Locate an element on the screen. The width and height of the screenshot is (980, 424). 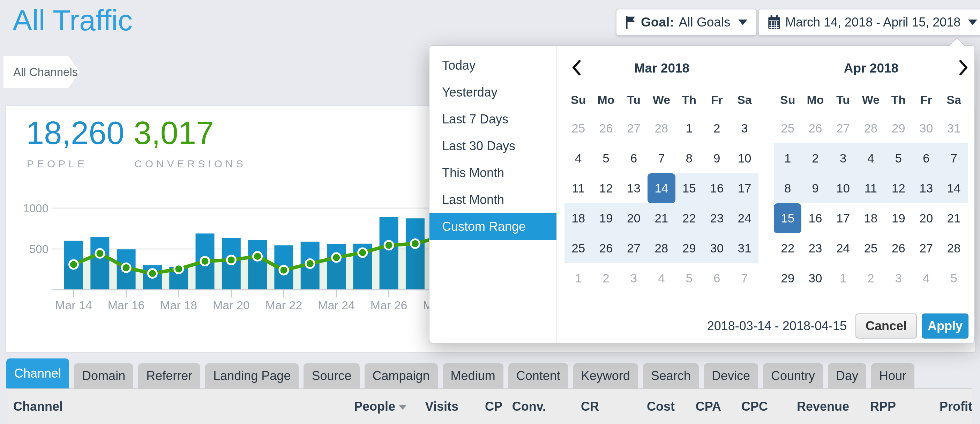
apply-button: Apply is located at coordinates (945, 326).